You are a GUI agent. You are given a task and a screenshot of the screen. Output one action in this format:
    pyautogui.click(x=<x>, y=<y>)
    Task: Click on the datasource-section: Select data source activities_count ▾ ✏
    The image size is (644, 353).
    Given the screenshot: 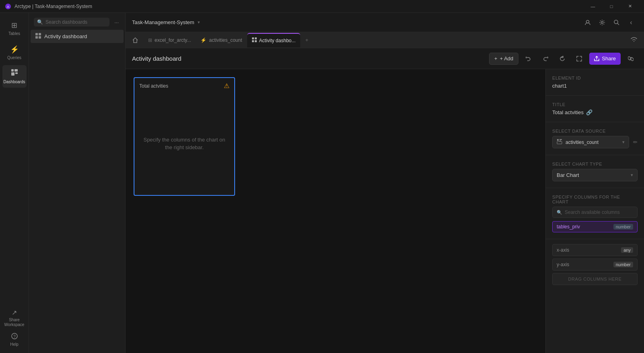 What is the action you would take?
    pyautogui.click(x=595, y=139)
    